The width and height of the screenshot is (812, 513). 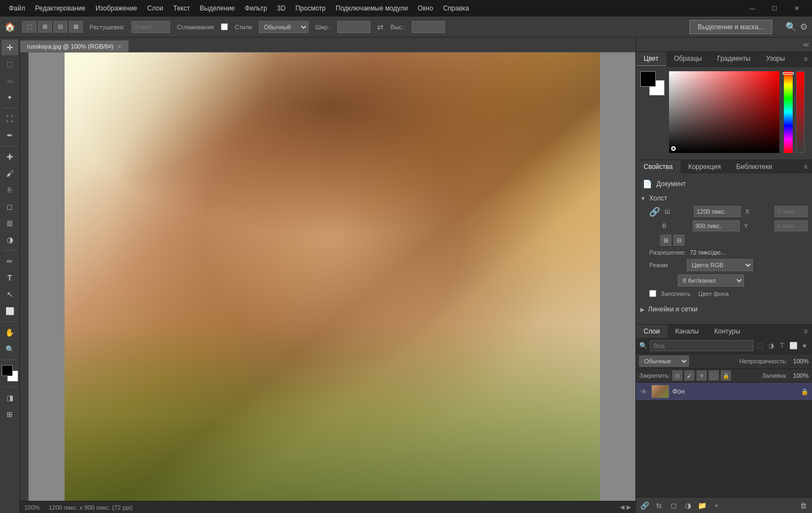 I want to click on canvas-height-input, so click(x=717, y=226).